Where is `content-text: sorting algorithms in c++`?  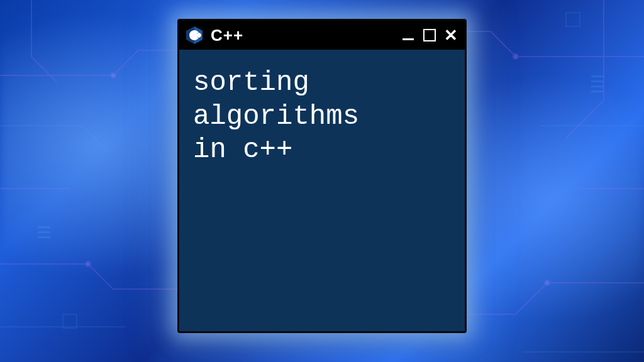
content-text: sorting algorithms in c++ is located at coordinates (322, 117).